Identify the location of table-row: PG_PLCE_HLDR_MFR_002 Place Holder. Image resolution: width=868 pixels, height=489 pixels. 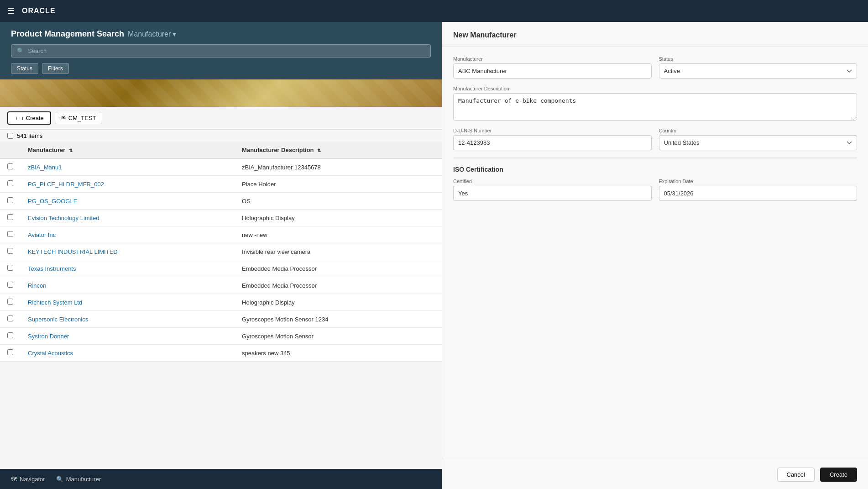
(221, 184).